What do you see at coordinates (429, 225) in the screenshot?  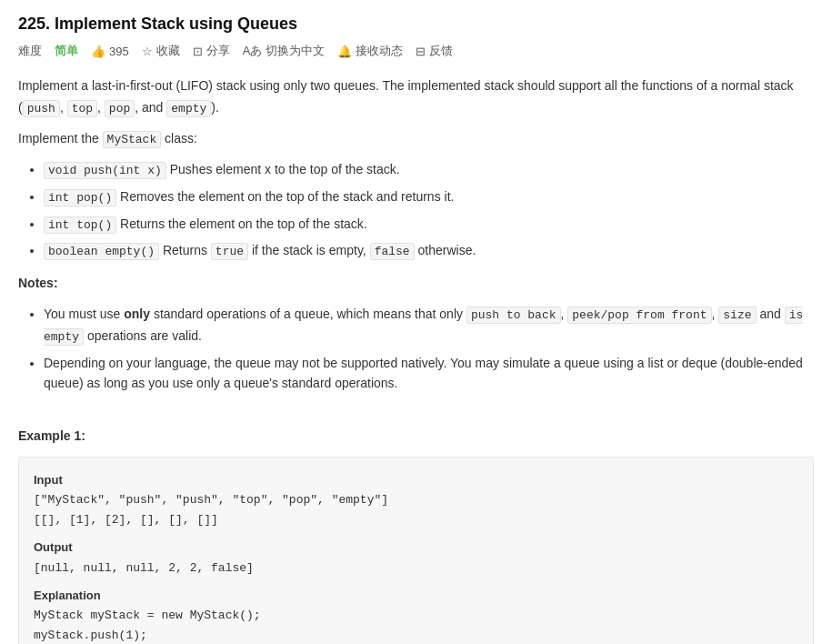 I see `list-item: int top() Returns the element on the top…` at bounding box center [429, 225].